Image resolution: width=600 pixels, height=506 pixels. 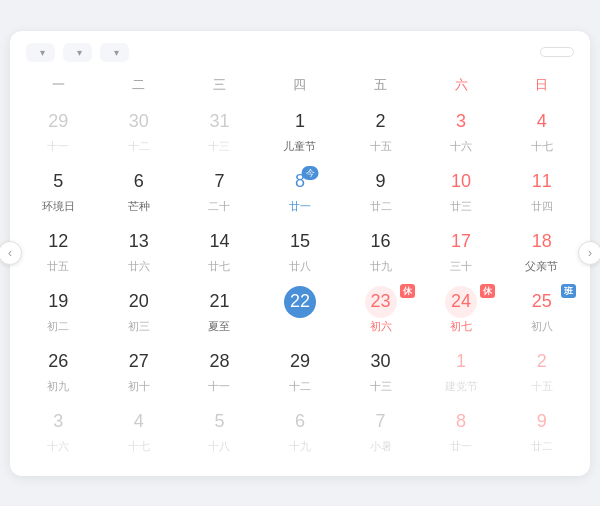 What do you see at coordinates (140, 371) in the screenshot?
I see `day-cell: 27初十` at bounding box center [140, 371].